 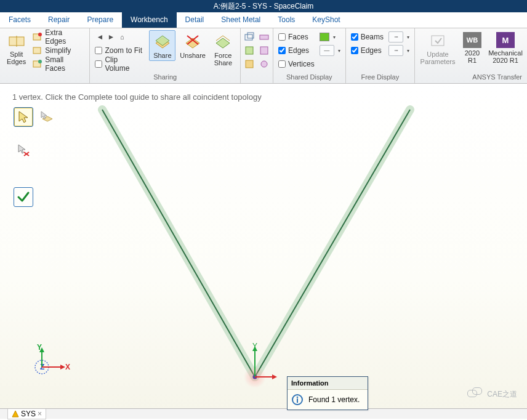 I want to click on tab-workbench: Workbench, so click(x=149, y=20).